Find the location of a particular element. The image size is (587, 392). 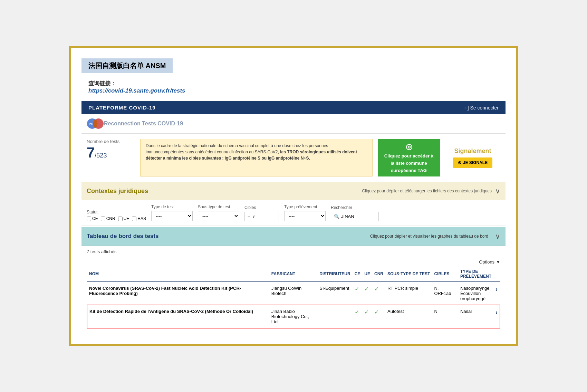

query-section: 查询链接： https://covid-19.sante.gouv.fr/tes… is located at coordinates (294, 87).